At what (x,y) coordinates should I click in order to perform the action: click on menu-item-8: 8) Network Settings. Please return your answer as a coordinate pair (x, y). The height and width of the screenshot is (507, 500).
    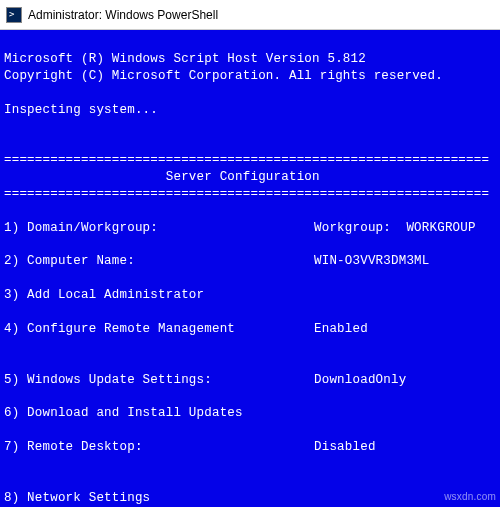
    Looking at the image, I should click on (252, 498).